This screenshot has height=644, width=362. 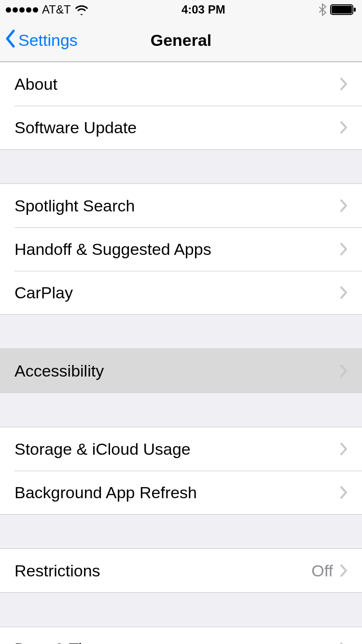 What do you see at coordinates (177, 449) in the screenshot?
I see `row-label: Storage & iCloud Usage` at bounding box center [177, 449].